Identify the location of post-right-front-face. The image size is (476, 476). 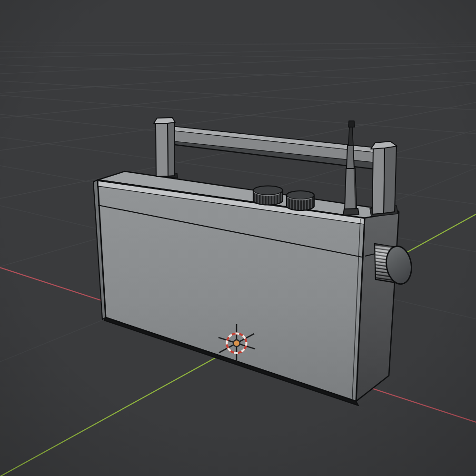
(378, 181).